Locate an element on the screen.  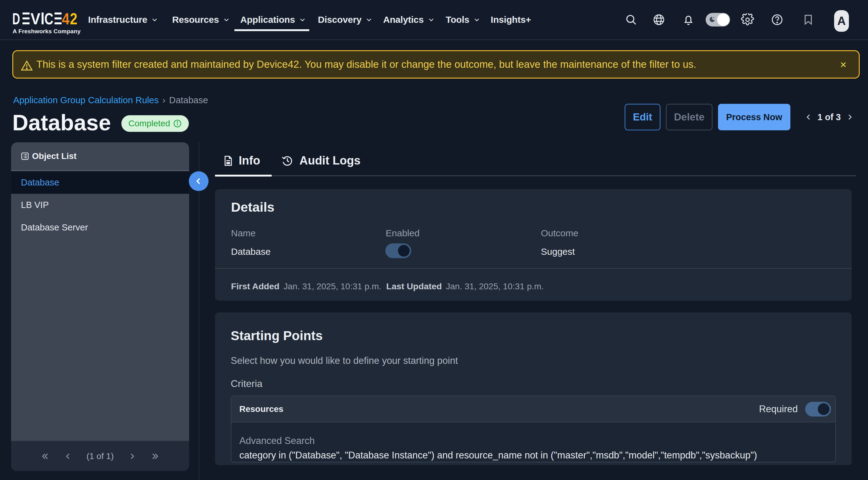
svg-text: C is located at coordinates (49, 19).